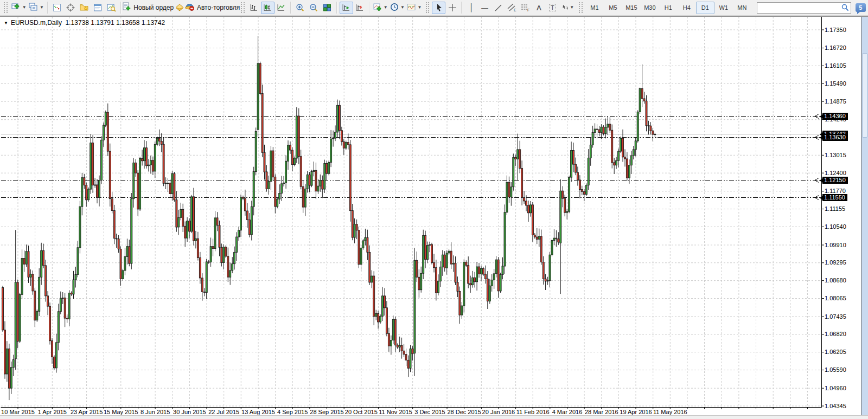 The height and width of the screenshot is (419, 868). What do you see at coordinates (705, 8) in the screenshot?
I see `timeframe-d1: D1` at bounding box center [705, 8].